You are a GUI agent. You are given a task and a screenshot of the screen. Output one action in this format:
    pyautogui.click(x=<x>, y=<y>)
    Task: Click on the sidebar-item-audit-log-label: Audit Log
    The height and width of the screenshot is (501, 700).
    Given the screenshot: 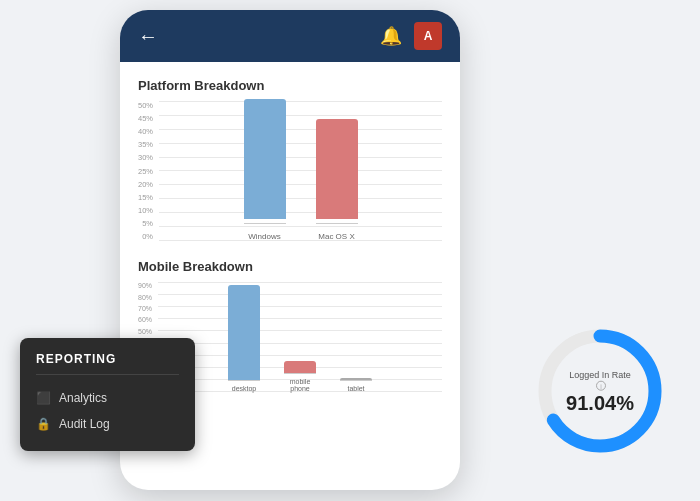 What is the action you would take?
    pyautogui.click(x=84, y=424)
    